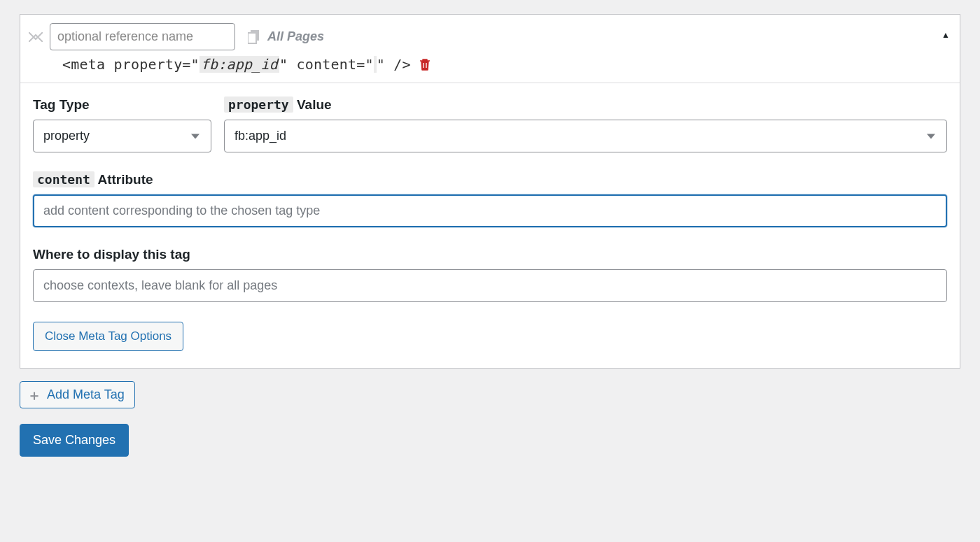 Image resolution: width=980 pixels, height=542 pixels. Describe the element at coordinates (122, 105) in the screenshot. I see `tag-type-label: Tag Type` at that location.